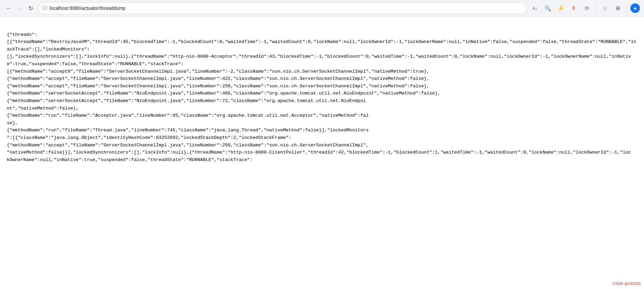  What do you see at coordinates (282, 8) in the screenshot?
I see `address-bar-container: ⓘ` at bounding box center [282, 8].